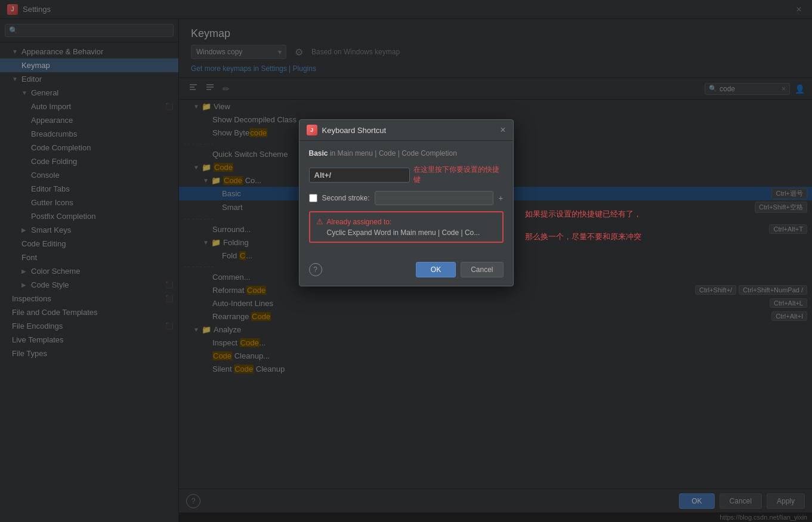  Describe the element at coordinates (409, 130) in the screenshot. I see `dialog-title: Keyboard Shortcut` at that location.